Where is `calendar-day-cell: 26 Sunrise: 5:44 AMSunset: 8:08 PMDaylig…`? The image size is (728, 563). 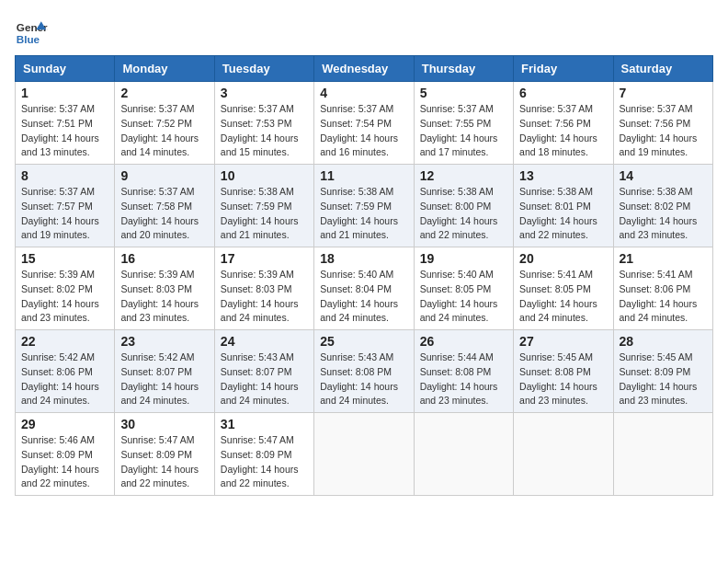 calendar-day-cell: 26 Sunrise: 5:44 AMSunset: 8:08 PMDaylig… is located at coordinates (463, 372).